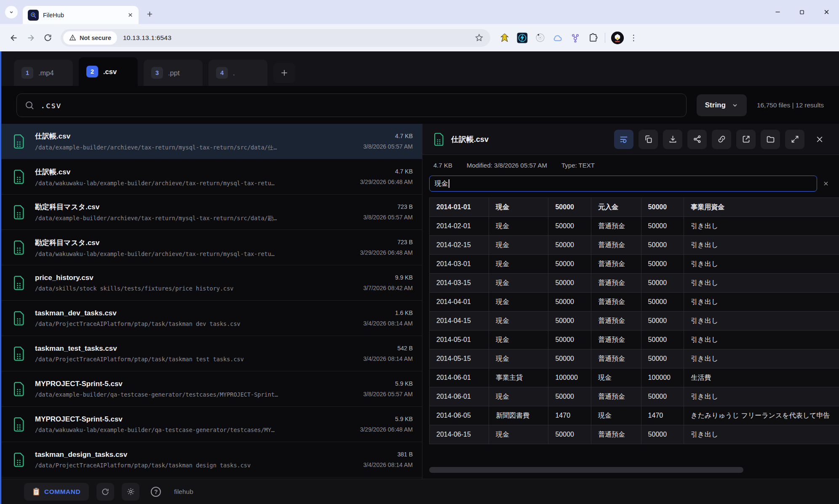 The height and width of the screenshot is (504, 839). Describe the element at coordinates (90, 38) in the screenshot. I see `not-secure-chip: Not secure` at that location.